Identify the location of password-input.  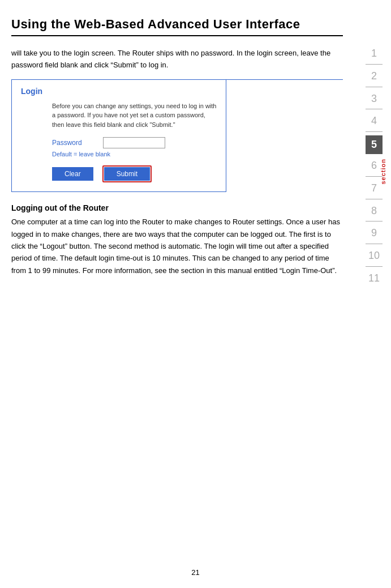
(134, 143).